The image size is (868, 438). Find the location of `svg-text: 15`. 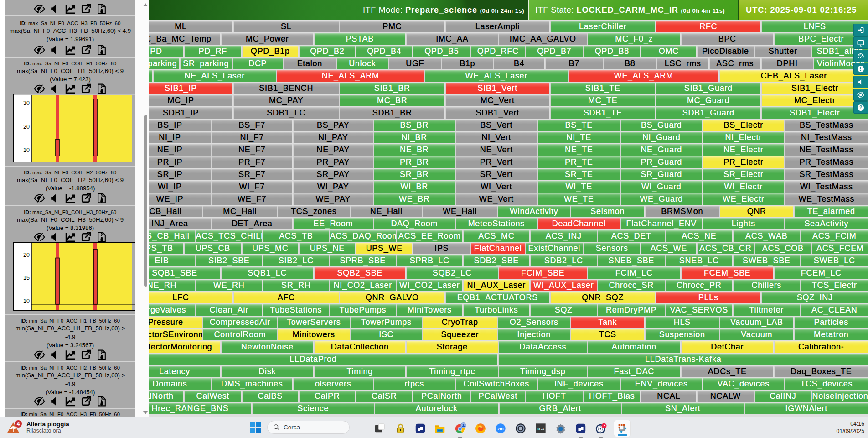

svg-text: 15 is located at coordinates (26, 278).